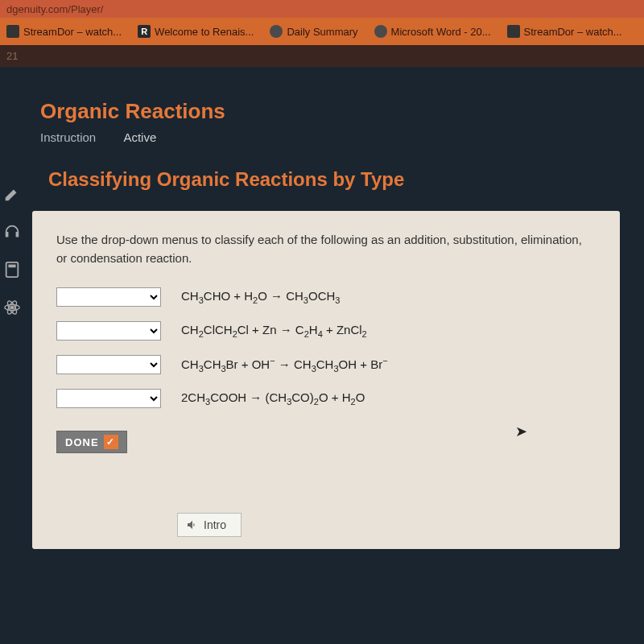 This screenshot has width=644, height=644. Describe the element at coordinates (273, 398) in the screenshot. I see `reaction-formula-4: 2CH3COOH → (CH3CO)2O + H2O` at that location.